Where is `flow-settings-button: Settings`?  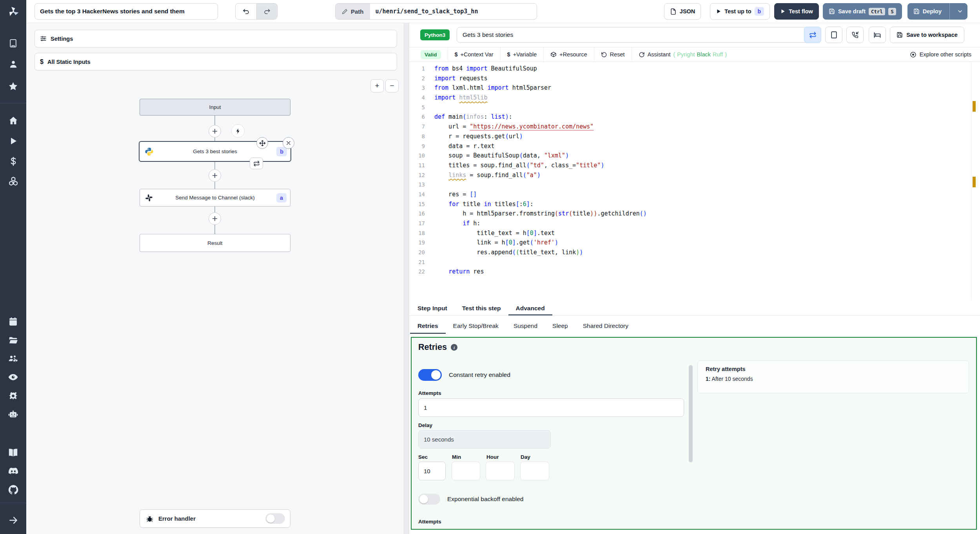
flow-settings-button: Settings is located at coordinates (216, 38).